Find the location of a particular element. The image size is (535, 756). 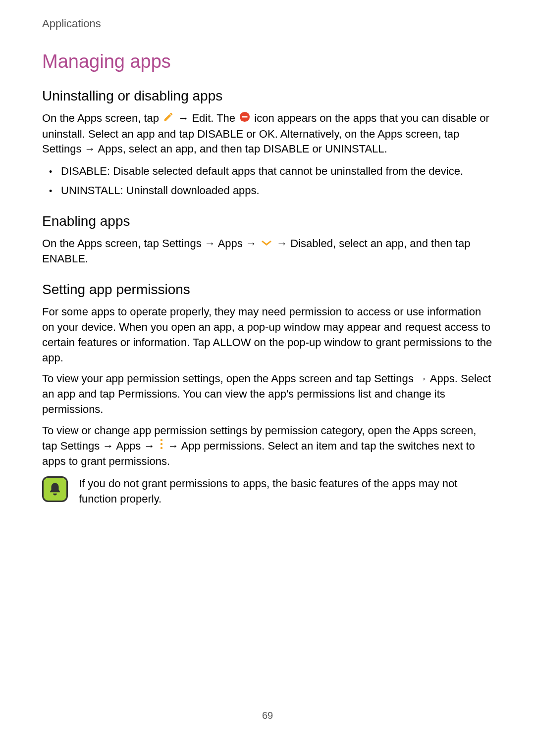

note-box: If you do not grant permissions to apps,… is located at coordinates (268, 492).